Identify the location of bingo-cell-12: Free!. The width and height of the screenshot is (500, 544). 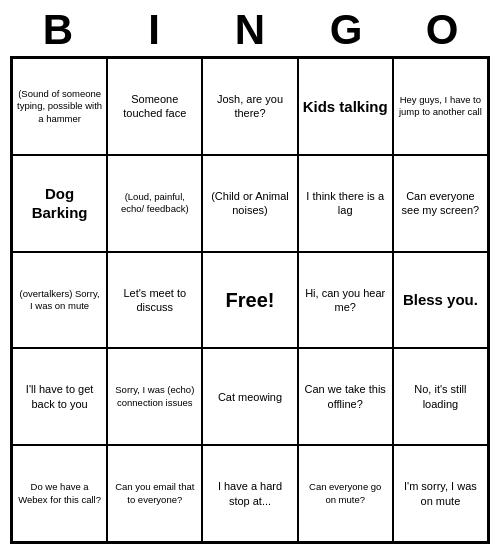
(250, 300).